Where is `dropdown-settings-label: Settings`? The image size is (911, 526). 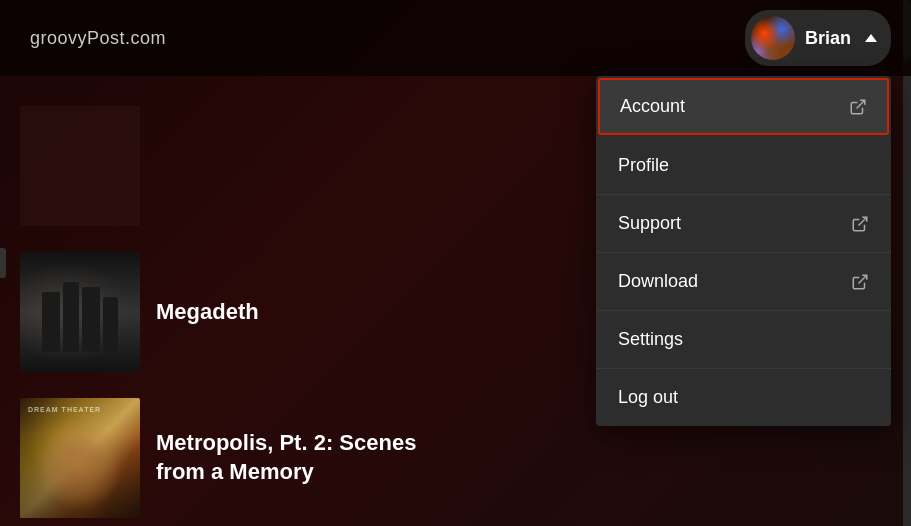 dropdown-settings-label: Settings is located at coordinates (650, 340).